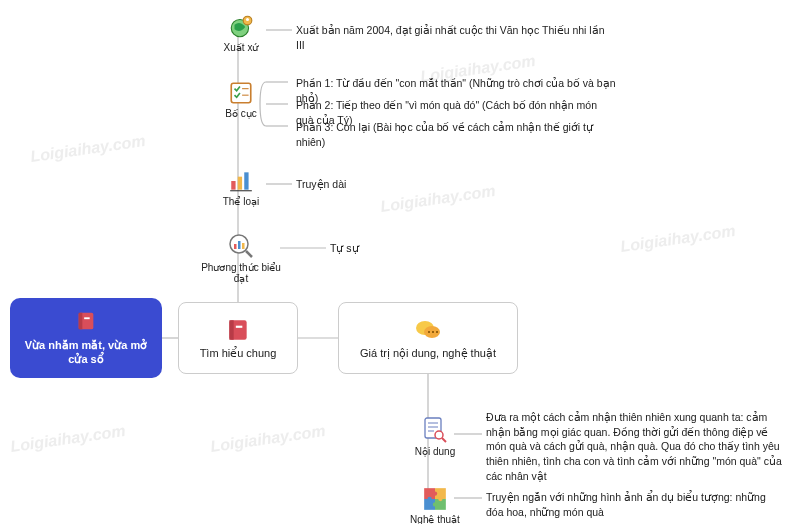 This screenshot has height=524, width=800. Describe the element at coordinates (86, 352) in the screenshot. I see `root-title: Vừa nhắm mắt, vừa mở cửa sổ` at that location.